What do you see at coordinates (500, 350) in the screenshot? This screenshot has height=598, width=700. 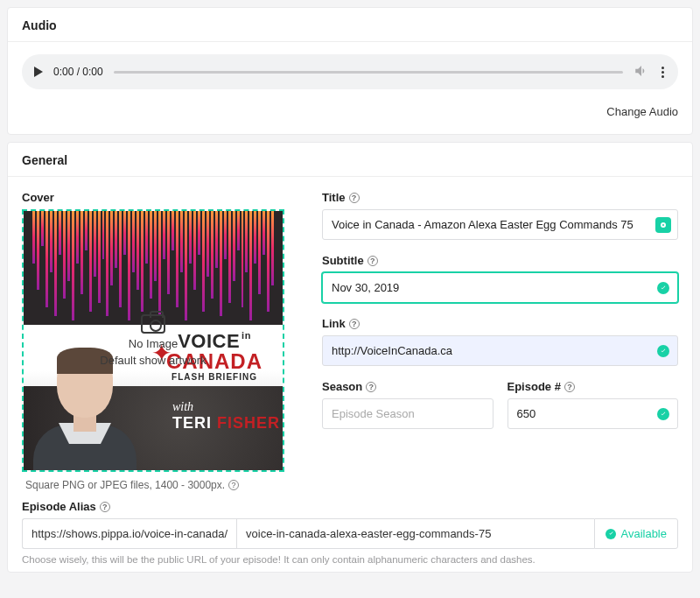 I see `link-input` at bounding box center [500, 350].